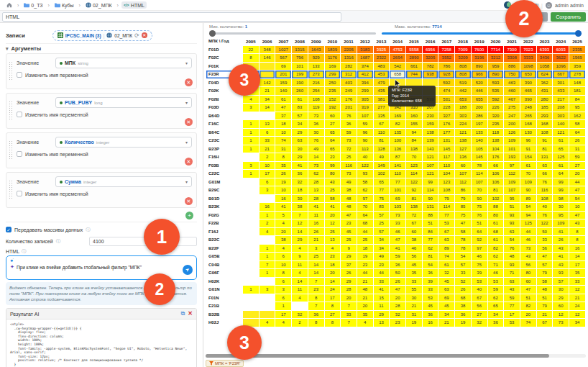 The height and width of the screenshot is (367, 588). What do you see at coordinates (382, 100) in the screenshot?
I see `heatmap-cell: 381` at bounding box center [382, 100].